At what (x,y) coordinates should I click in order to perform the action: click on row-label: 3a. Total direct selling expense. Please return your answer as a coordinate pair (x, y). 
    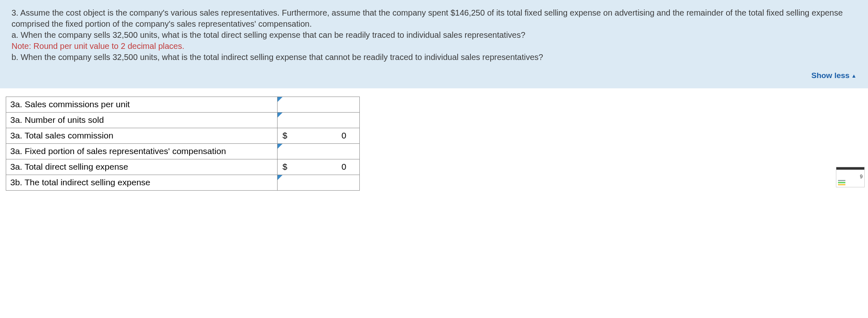
    Looking at the image, I should click on (142, 167).